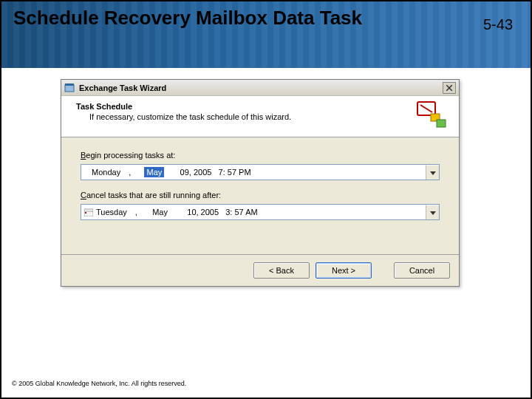  What do you see at coordinates (87, 212) in the screenshot?
I see `calendar-icon` at bounding box center [87, 212].